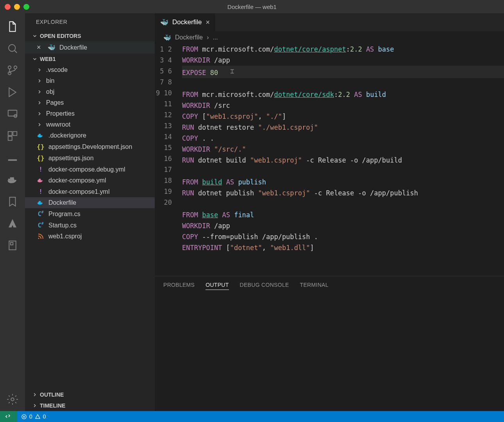 This screenshot has height=422, width=504. What do you see at coordinates (90, 203) in the screenshot?
I see `file-item: Dockerfile` at bounding box center [90, 203].